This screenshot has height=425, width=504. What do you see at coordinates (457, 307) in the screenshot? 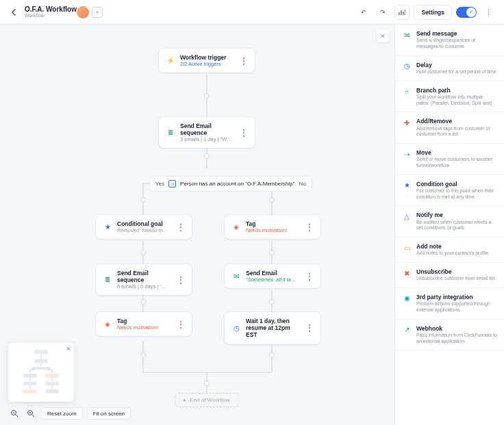
I see `action-description: Perform actions supported through extern…` at bounding box center [457, 307].